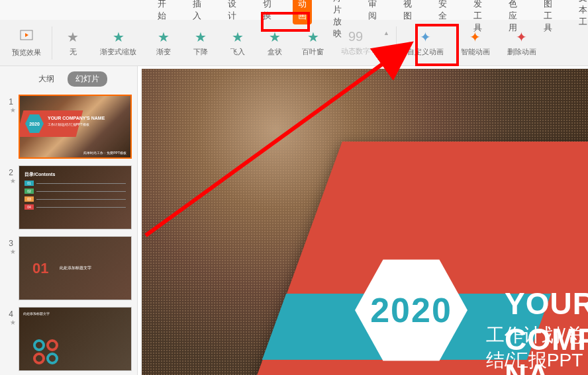 This screenshot has height=375, width=588. I want to click on thumb-title: 此处添加标题文字, so click(75, 313).